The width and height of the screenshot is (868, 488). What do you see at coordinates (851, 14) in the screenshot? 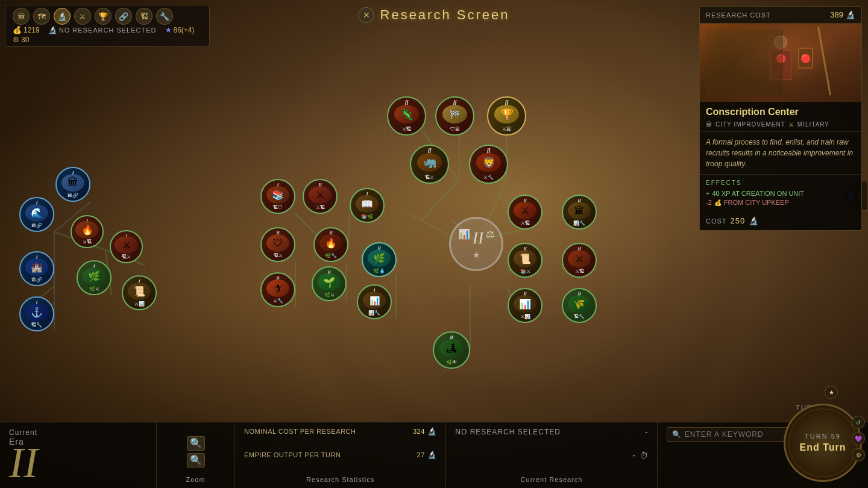
I see `science-icon: 🔬` at bounding box center [851, 14].